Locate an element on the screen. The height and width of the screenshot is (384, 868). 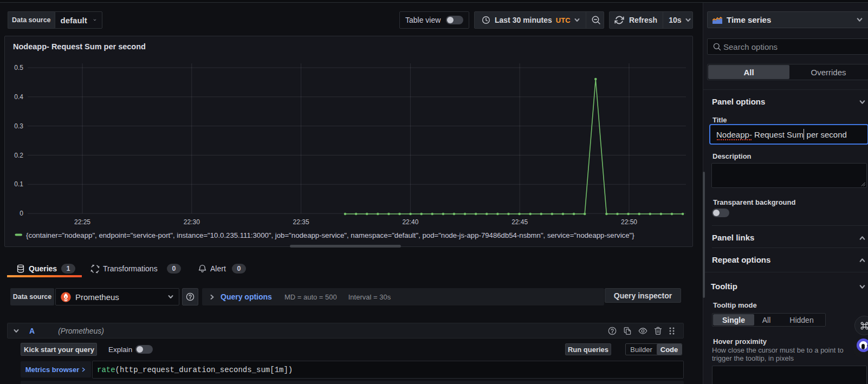
svg-text: 0.2 is located at coordinates (18, 155).